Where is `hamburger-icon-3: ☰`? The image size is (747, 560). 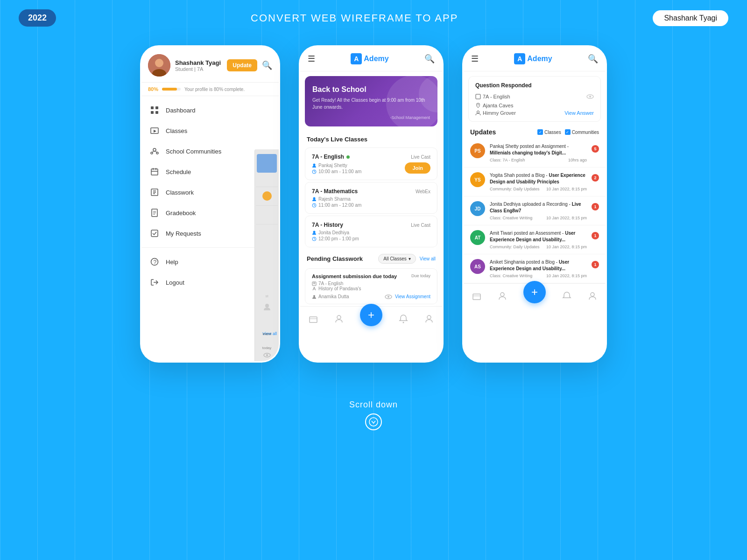
hamburger-icon-3: ☰ is located at coordinates (475, 59).